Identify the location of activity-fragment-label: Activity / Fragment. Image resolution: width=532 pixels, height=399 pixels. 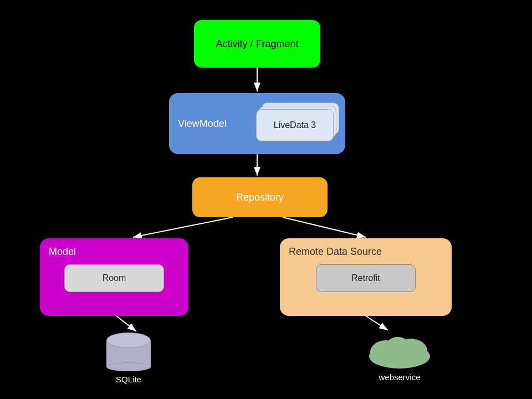
(257, 44).